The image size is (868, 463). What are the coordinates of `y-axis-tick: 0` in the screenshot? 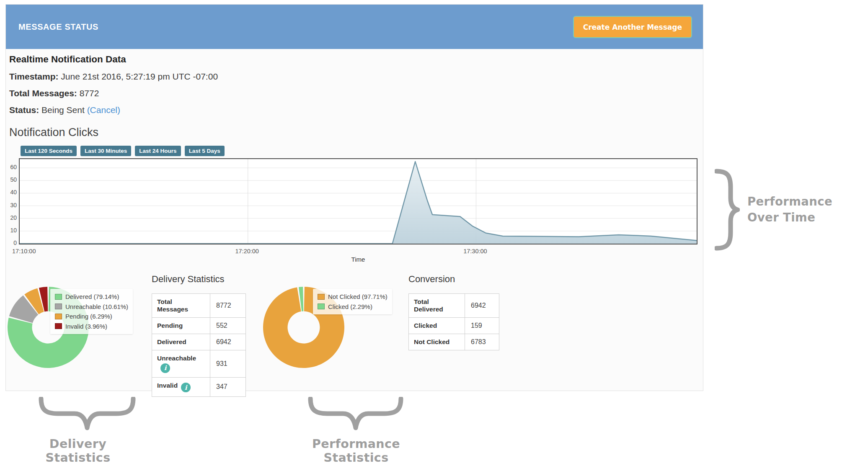 It's located at (11, 243).